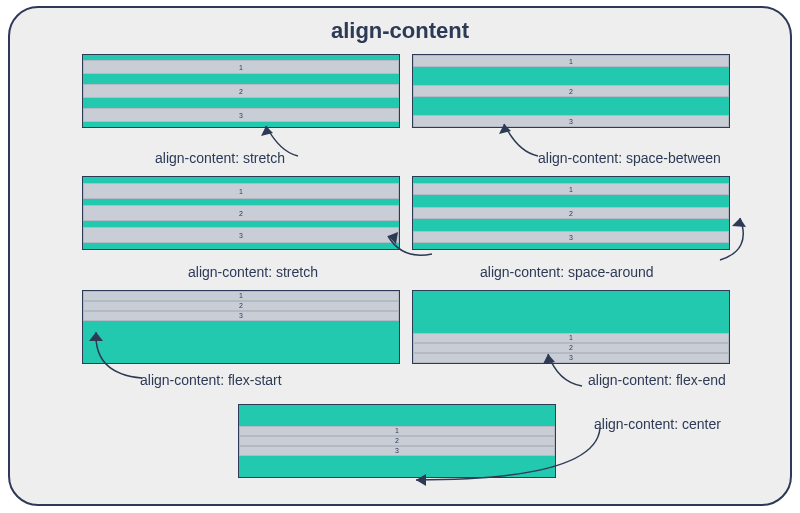  What do you see at coordinates (241, 327) in the screenshot?
I see `demo-flex-start: 1 2 3` at bounding box center [241, 327].